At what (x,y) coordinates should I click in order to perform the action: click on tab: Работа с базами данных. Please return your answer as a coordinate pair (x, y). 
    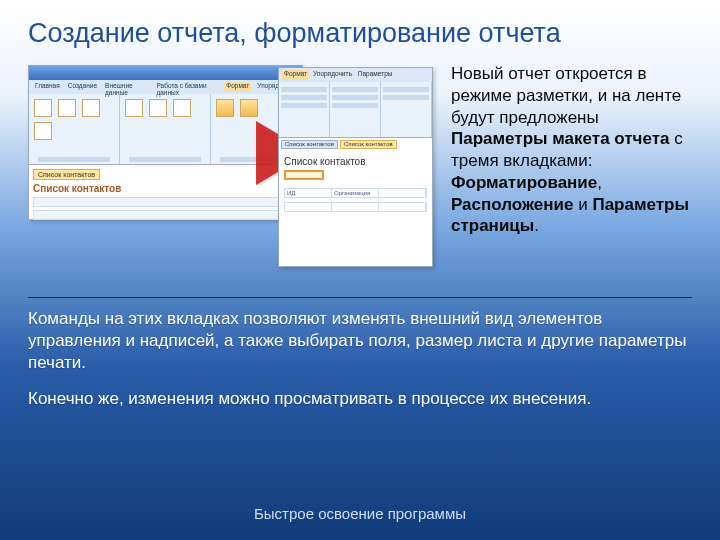
    Looking at the image, I should click on (187, 87).